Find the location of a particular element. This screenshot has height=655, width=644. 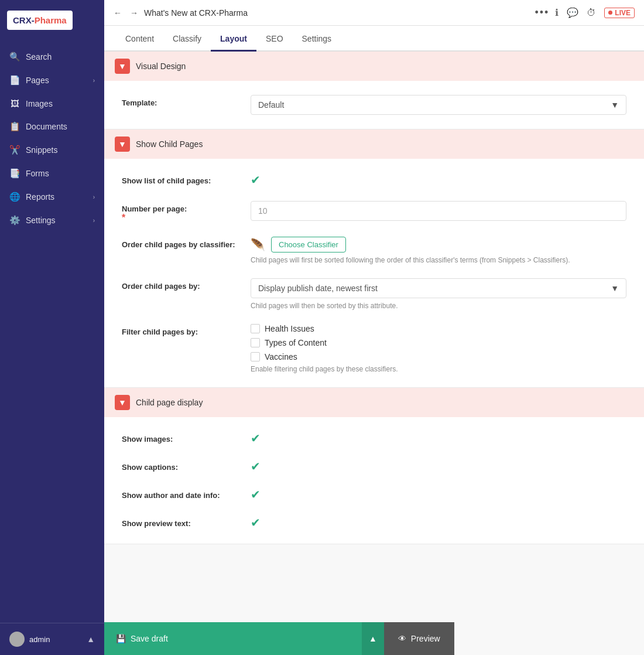

snippets-icon: ✂️ is located at coordinates (15, 150).